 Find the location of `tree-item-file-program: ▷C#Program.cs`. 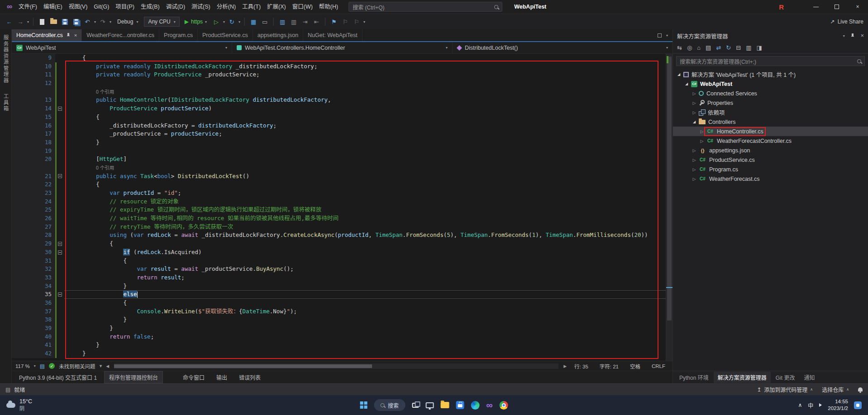

tree-item-file-program: ▷C#Program.cs is located at coordinates (770, 169).